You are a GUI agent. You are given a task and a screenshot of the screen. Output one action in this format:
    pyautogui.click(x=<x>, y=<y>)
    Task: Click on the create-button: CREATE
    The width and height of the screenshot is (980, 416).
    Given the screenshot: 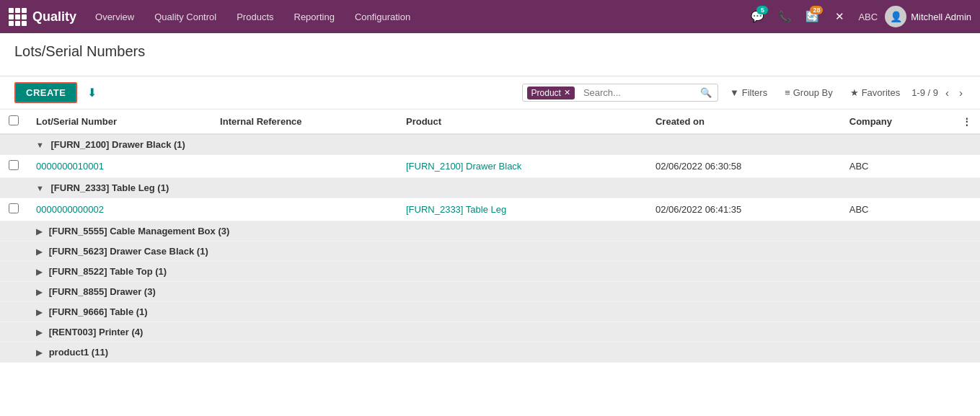 What is the action you would take?
    pyautogui.click(x=46, y=92)
    